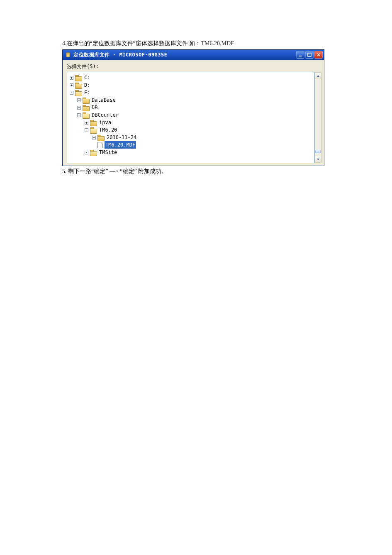 This screenshot has height=555, width=392. What do you see at coordinates (202, 137) in the screenshot?
I see `tree-node-date: + 2010-11-24` at bounding box center [202, 137].